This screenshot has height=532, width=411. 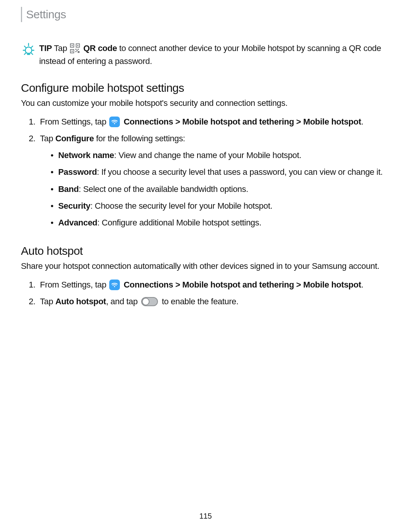 I want to click on bullet-term: Security, so click(x=74, y=206).